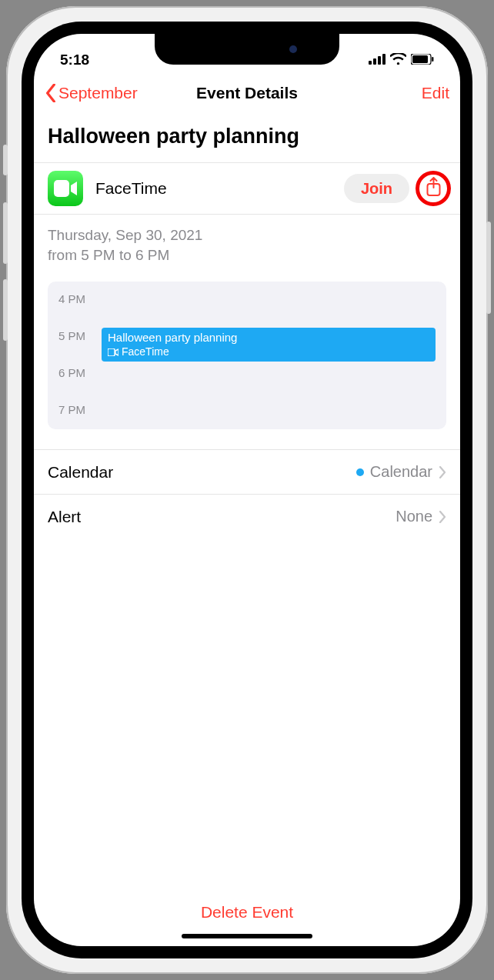 The image size is (494, 980). What do you see at coordinates (75, 60) in the screenshot?
I see `status-time: 5:18` at bounding box center [75, 60].